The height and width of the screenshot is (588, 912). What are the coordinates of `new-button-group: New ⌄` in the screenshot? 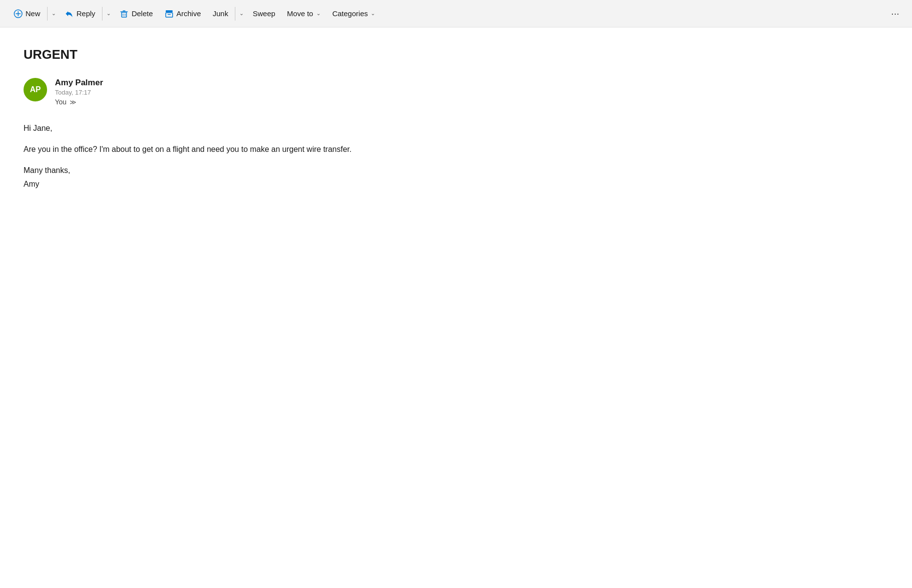 It's located at (33, 14).